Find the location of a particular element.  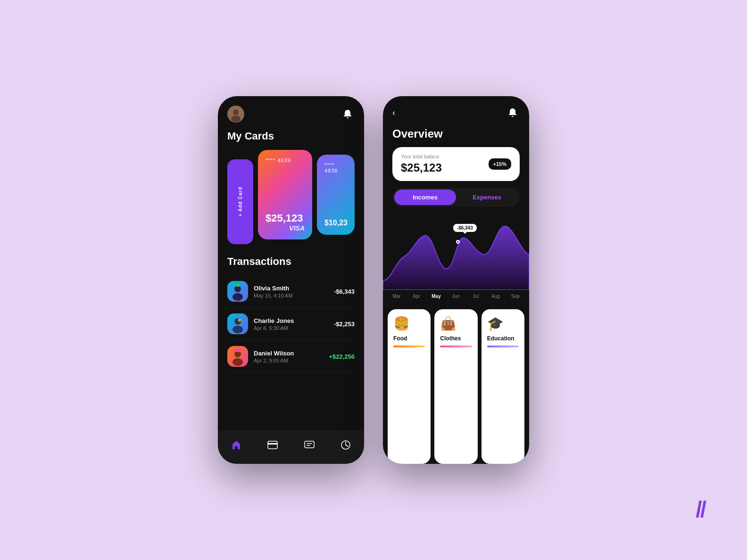

toggle-incomes: Incomes is located at coordinates (425, 197).